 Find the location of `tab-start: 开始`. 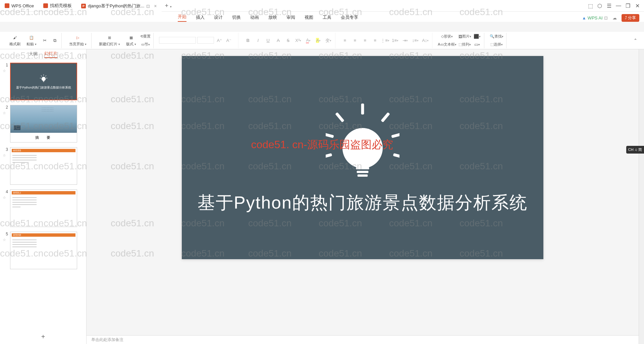

tab-start: 开始 is located at coordinates (182, 18).